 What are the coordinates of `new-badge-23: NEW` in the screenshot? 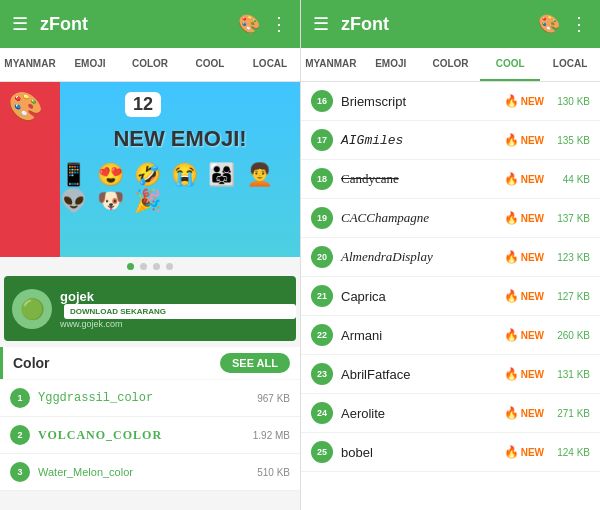 It's located at (532, 374).